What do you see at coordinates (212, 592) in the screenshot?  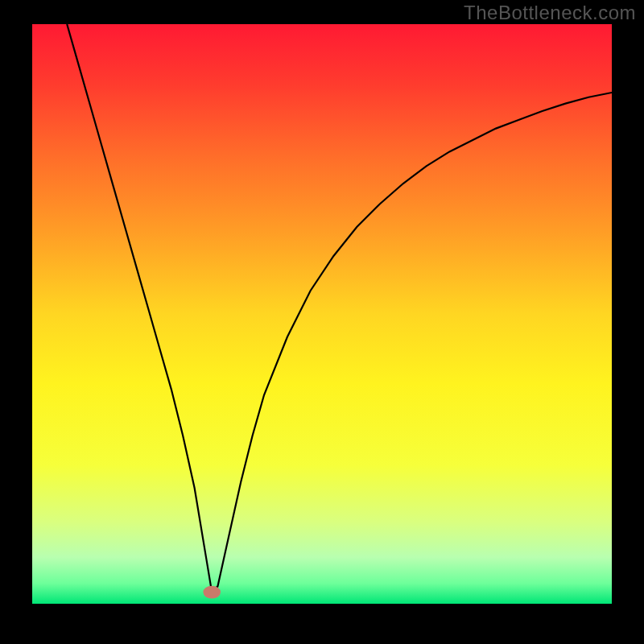 I see `minimum-marker` at bounding box center [212, 592].